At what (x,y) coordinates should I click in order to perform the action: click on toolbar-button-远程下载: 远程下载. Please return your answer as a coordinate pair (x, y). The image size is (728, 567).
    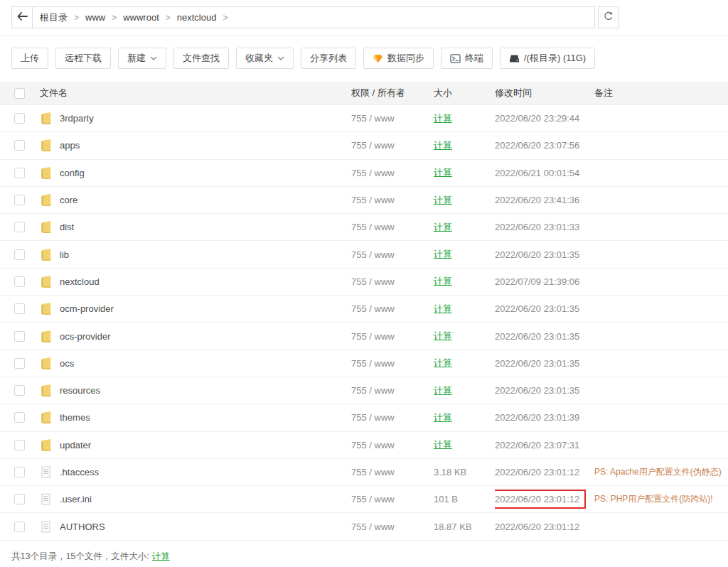
    Looking at the image, I should click on (83, 58).